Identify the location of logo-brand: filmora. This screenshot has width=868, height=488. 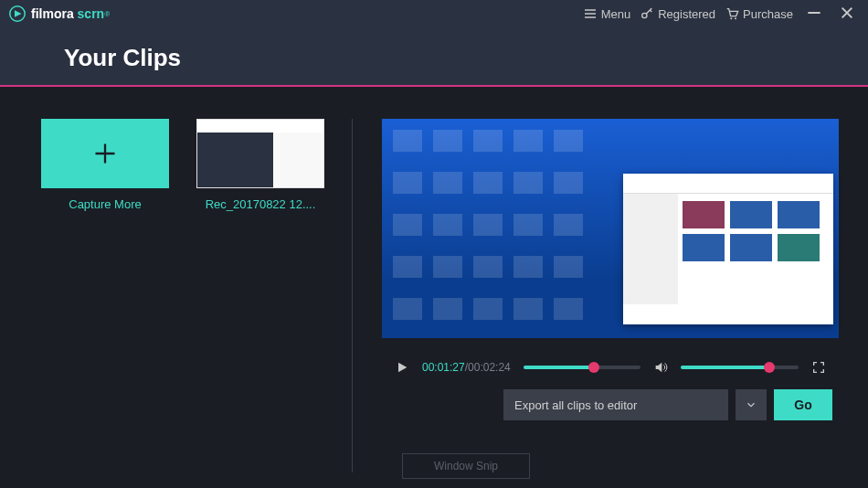
(53, 14).